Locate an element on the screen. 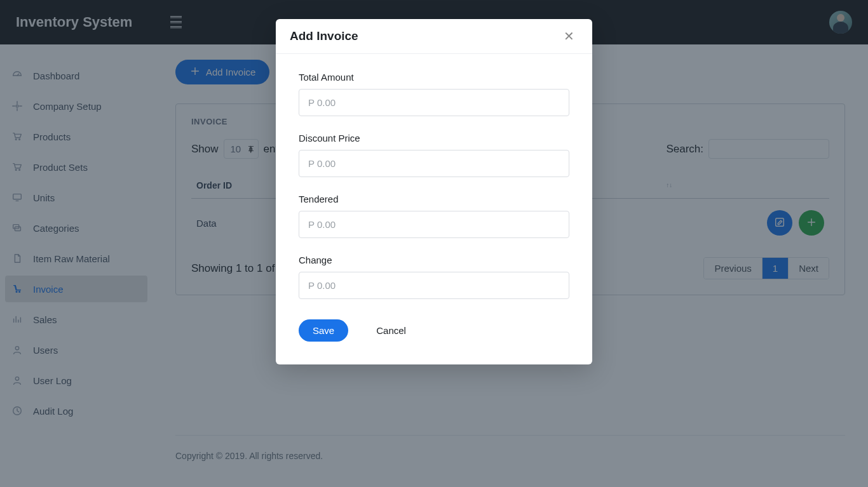  field-label: Change is located at coordinates (434, 260).